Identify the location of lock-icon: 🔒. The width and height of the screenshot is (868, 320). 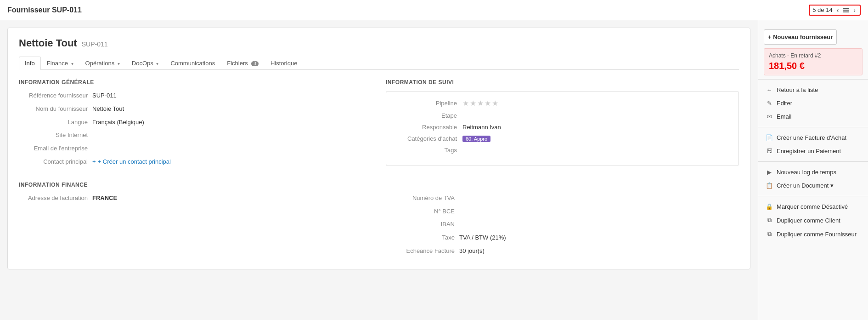
(769, 207).